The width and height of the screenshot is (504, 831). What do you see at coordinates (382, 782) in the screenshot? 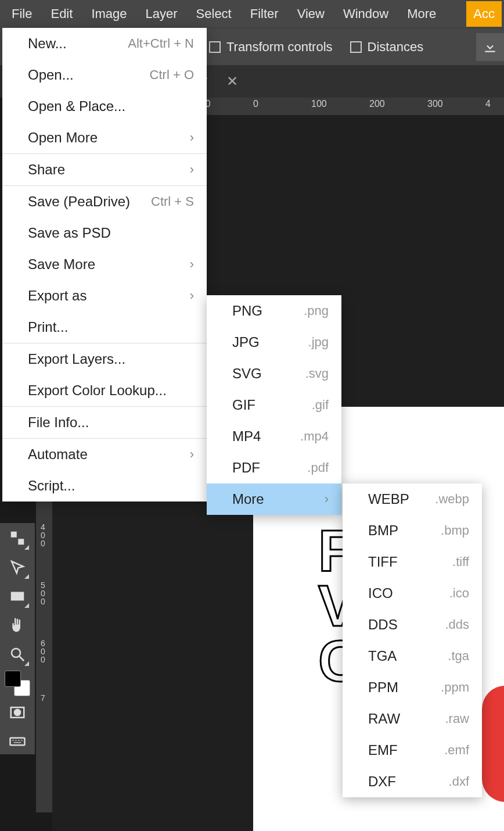
I see `menu-item-label: DXF` at bounding box center [382, 782].